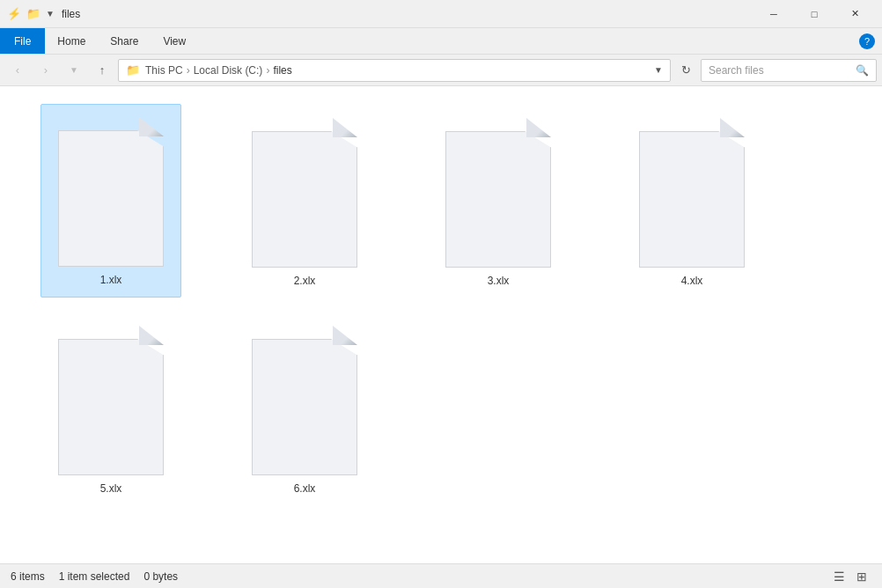 Image resolution: width=882 pixels, height=588 pixels. I want to click on details-view-button: ☰, so click(839, 577).